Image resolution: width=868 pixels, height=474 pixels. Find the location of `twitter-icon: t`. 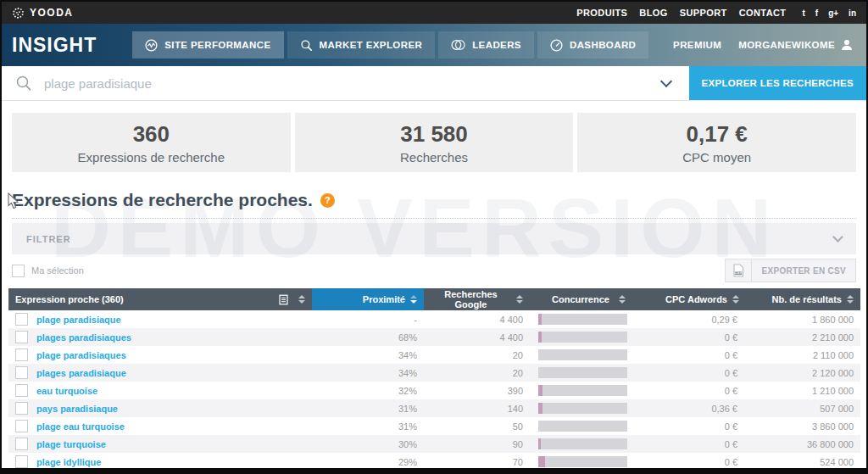

twitter-icon: t is located at coordinates (804, 14).